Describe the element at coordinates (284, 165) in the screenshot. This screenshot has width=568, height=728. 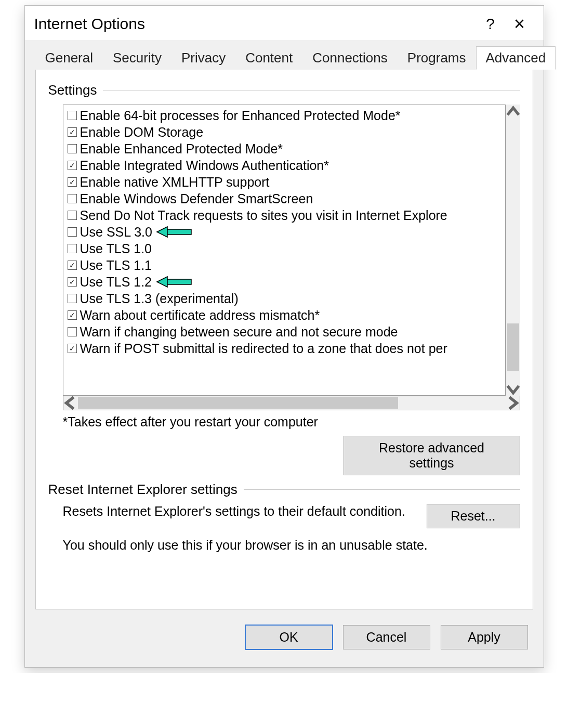
I see `settings-item: ✓Enable Integrated Windows Authenticatio…` at that location.